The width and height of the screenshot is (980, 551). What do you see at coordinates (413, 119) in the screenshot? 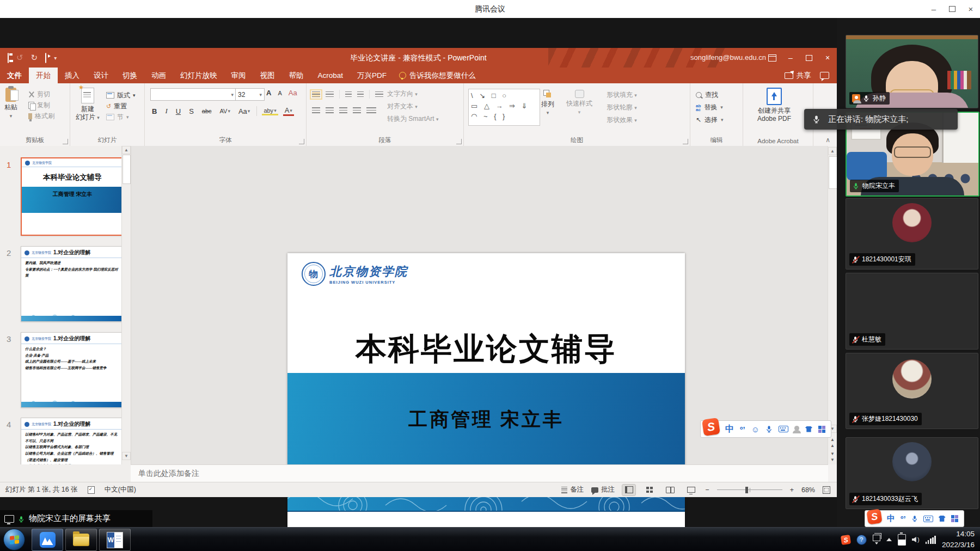
I see `convert-smartart-button: 转换为 SmartArt ▾` at bounding box center [413, 119].